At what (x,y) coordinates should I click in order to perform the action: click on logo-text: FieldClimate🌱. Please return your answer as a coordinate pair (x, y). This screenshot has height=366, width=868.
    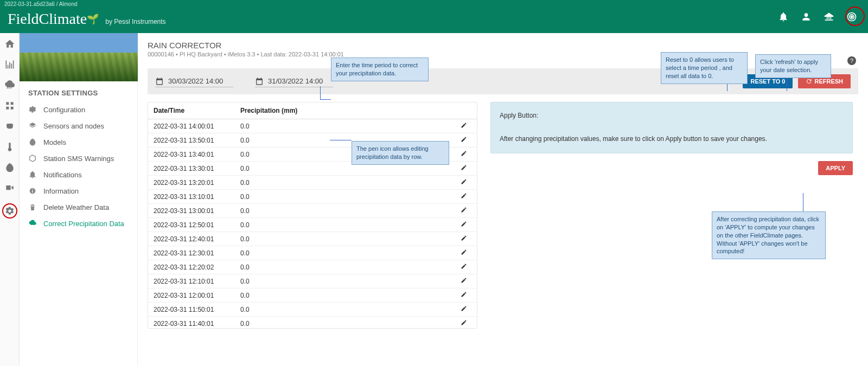
    Looking at the image, I should click on (53, 19).